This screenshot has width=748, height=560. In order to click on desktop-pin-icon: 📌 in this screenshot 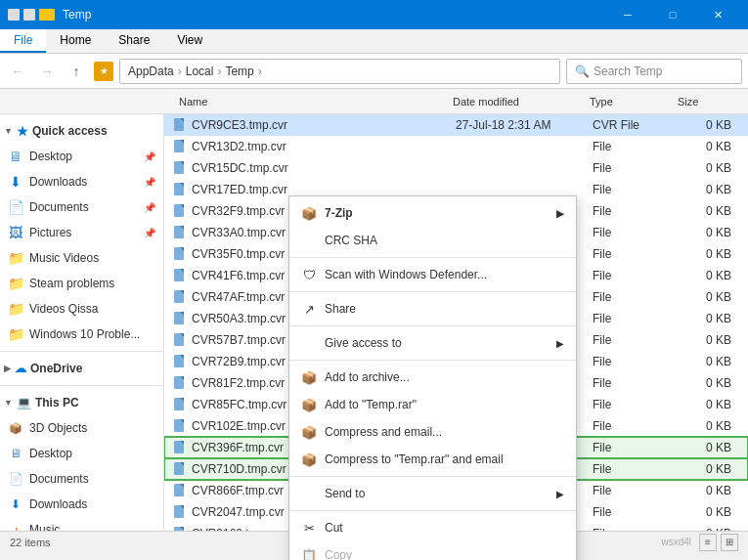, I will do `click(150, 156)`.